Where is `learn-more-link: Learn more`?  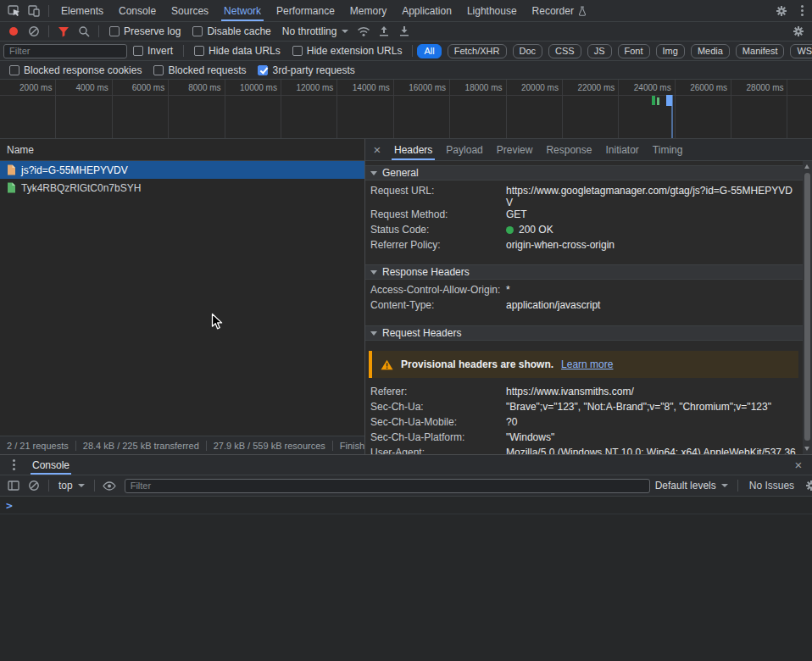 learn-more-link: Learn more is located at coordinates (587, 364).